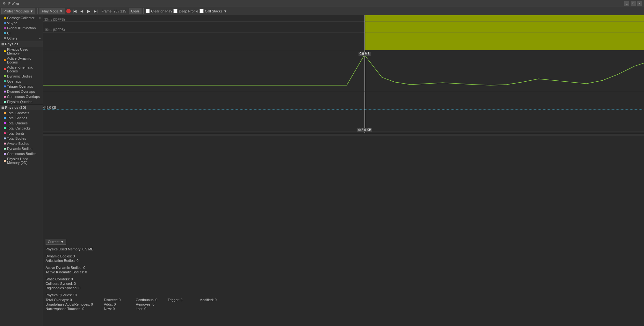 The image size is (644, 326). I want to click on sidebar-item-total-bodies: Total Bodies, so click(21, 138).